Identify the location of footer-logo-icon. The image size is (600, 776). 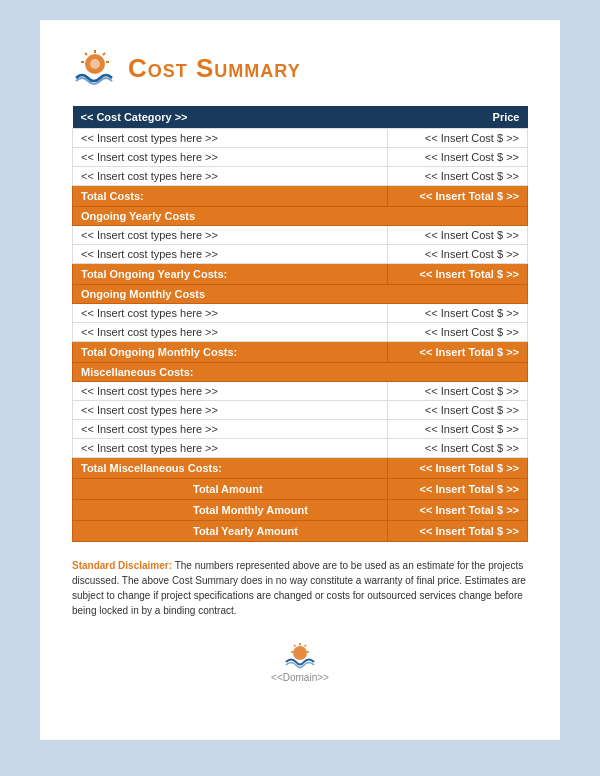
(300, 656).